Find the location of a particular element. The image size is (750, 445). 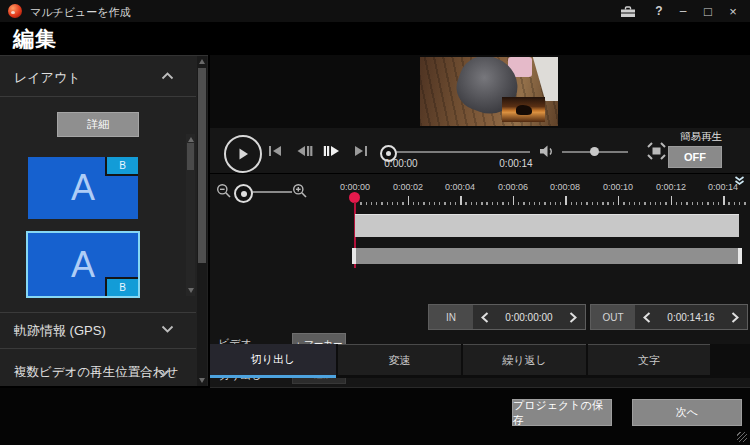

play-icon is located at coordinates (243, 154).